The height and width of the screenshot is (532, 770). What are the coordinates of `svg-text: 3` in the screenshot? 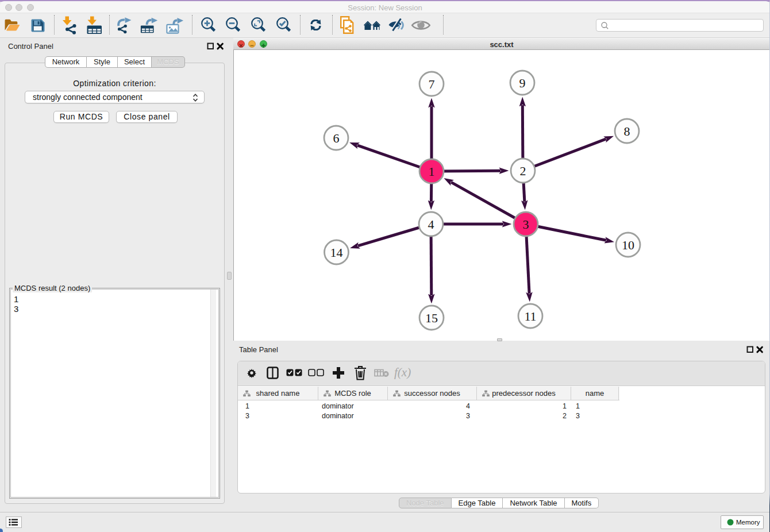 It's located at (526, 224).